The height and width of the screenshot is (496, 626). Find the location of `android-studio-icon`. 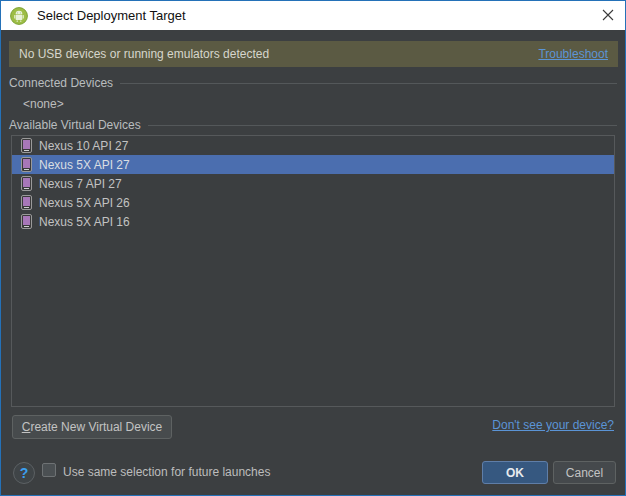

android-studio-icon is located at coordinates (19, 16).